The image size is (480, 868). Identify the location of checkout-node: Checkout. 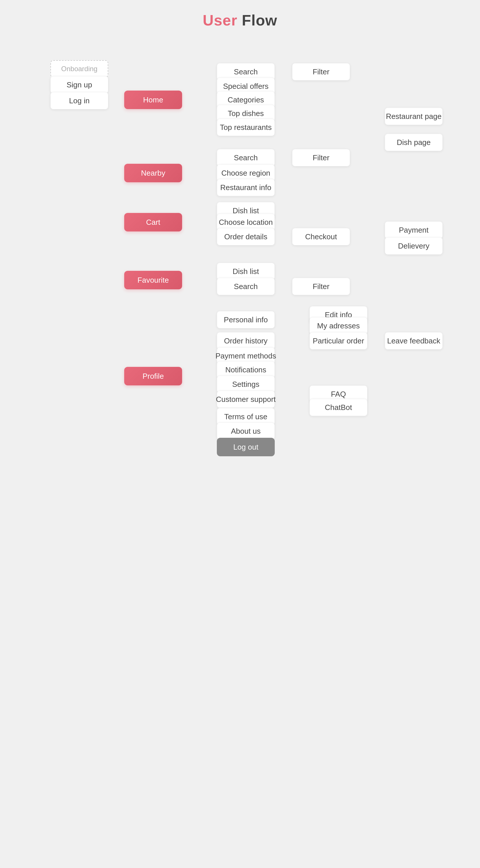
(321, 237).